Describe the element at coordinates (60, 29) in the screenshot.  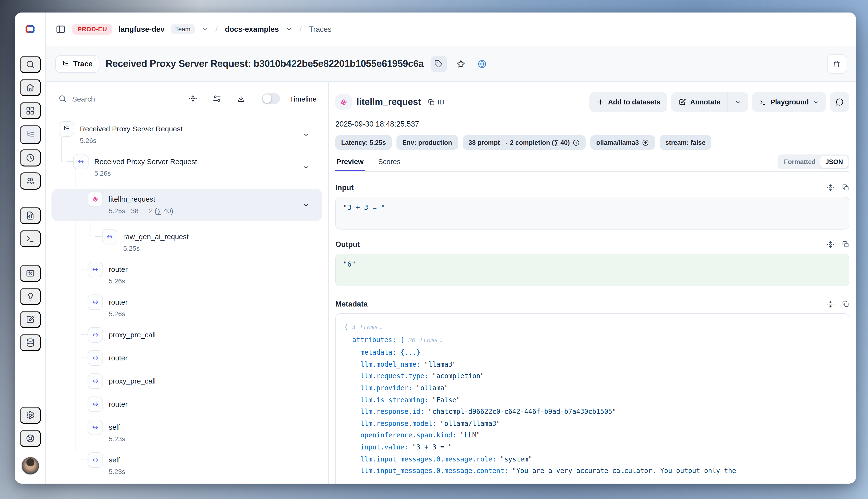
I see `sidebar-toggle-button` at that location.